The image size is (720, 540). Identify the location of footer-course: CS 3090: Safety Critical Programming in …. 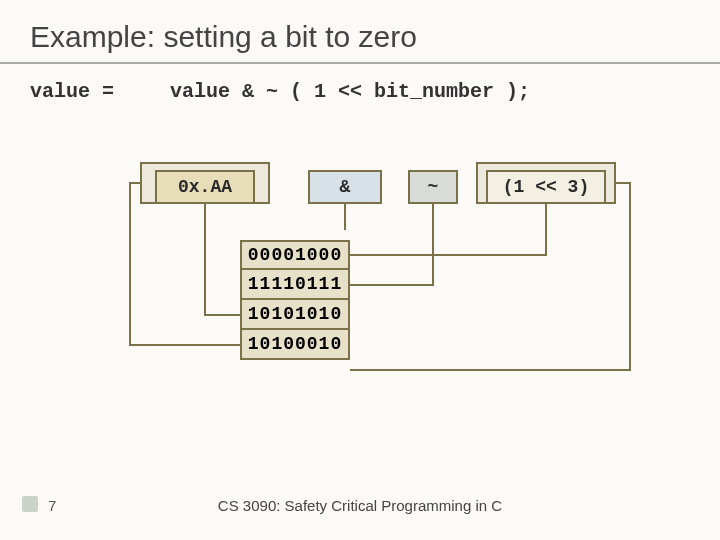
(360, 506).